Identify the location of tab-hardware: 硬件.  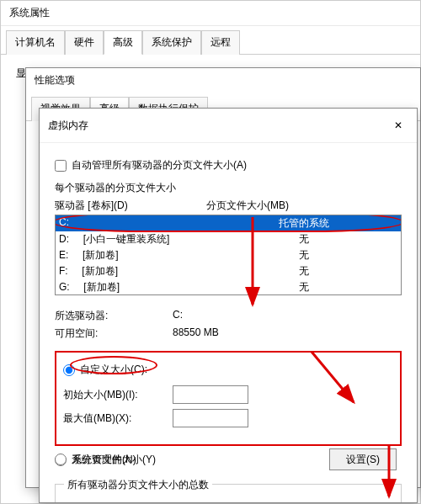
(84, 42).